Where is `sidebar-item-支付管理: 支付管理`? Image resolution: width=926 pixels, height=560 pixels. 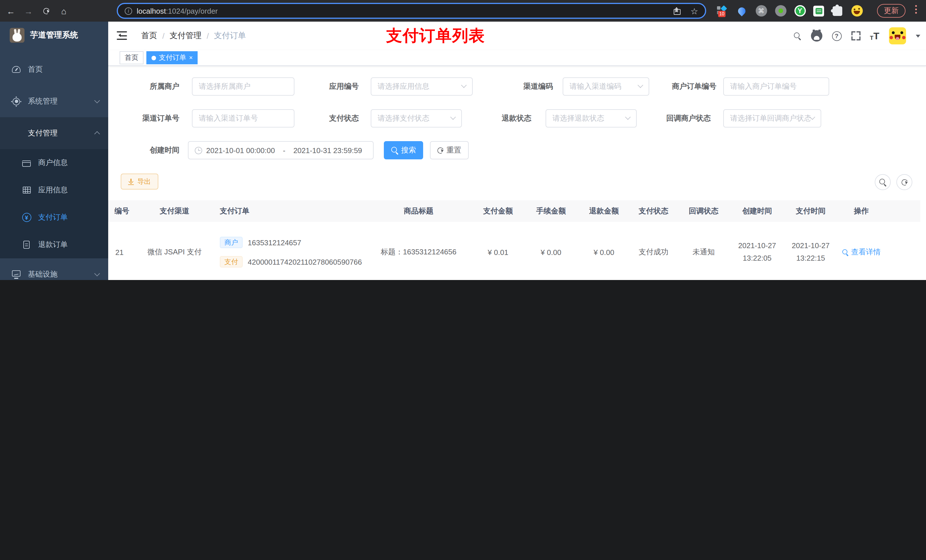
sidebar-item-支付管理: 支付管理 is located at coordinates (54, 133).